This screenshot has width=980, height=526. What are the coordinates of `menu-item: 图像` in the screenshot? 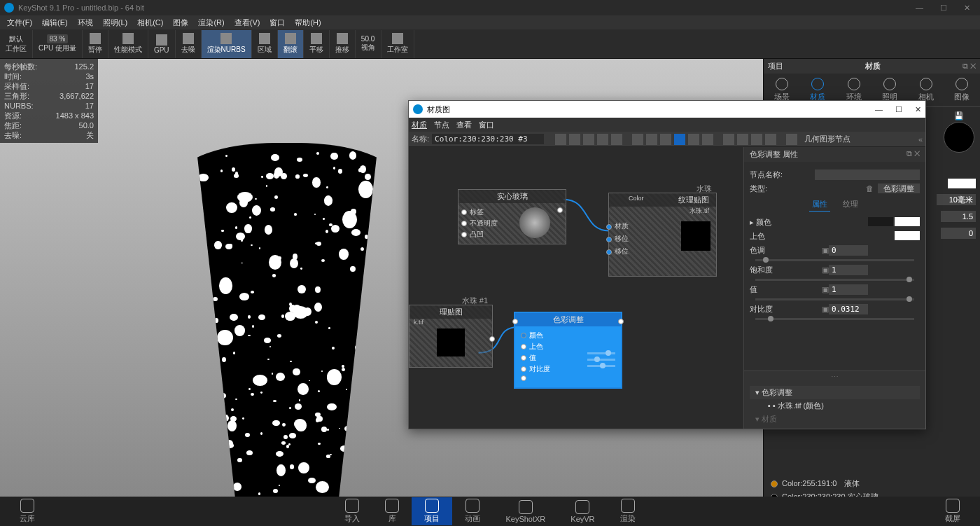 It's located at (181, 22).